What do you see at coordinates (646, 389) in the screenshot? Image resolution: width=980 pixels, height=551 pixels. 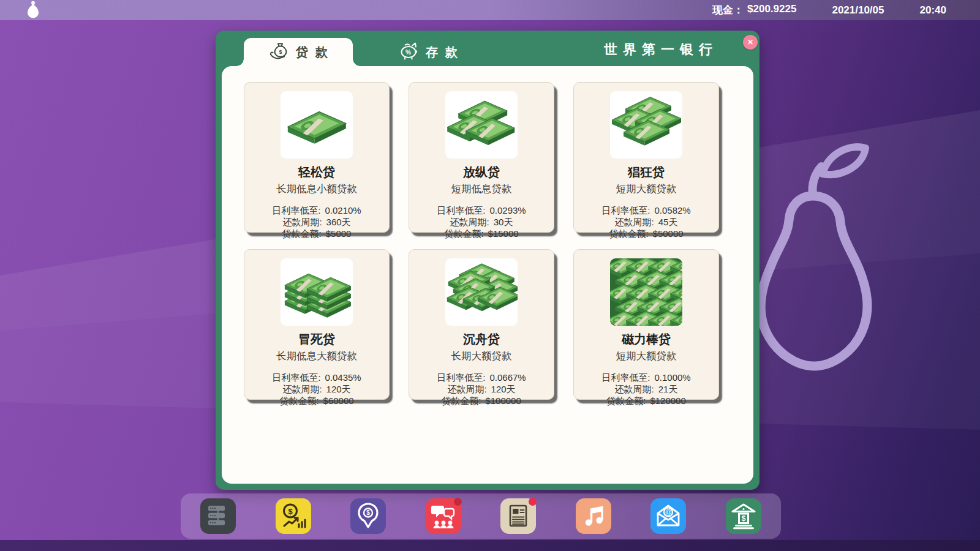 I see `loan-details: 日利率低至: 0.1000% 还款周期: 21天 贷款金额: $120000` at bounding box center [646, 389].